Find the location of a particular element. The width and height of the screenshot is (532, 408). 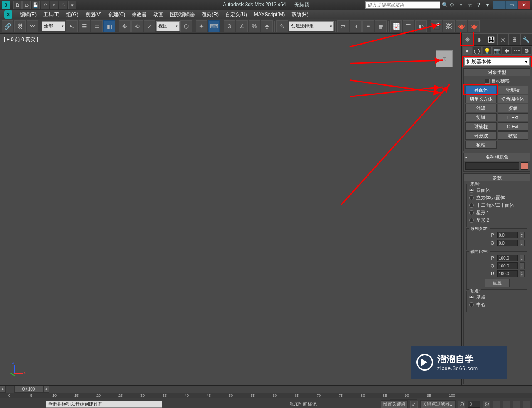

render-iter-icon: 🫖 is located at coordinates (474, 26).